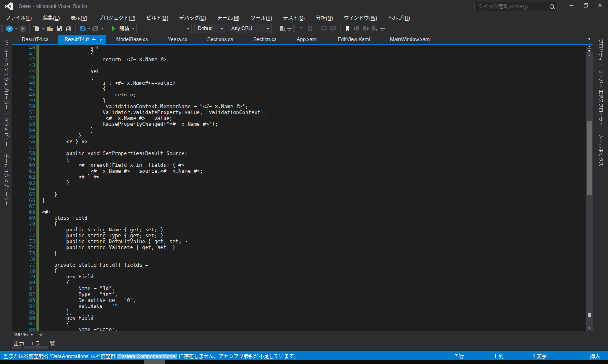  What do you see at coordinates (313, 60) in the screenshot?
I see `code-line-42: return _<#= x.Name #>;` at bounding box center [313, 60].